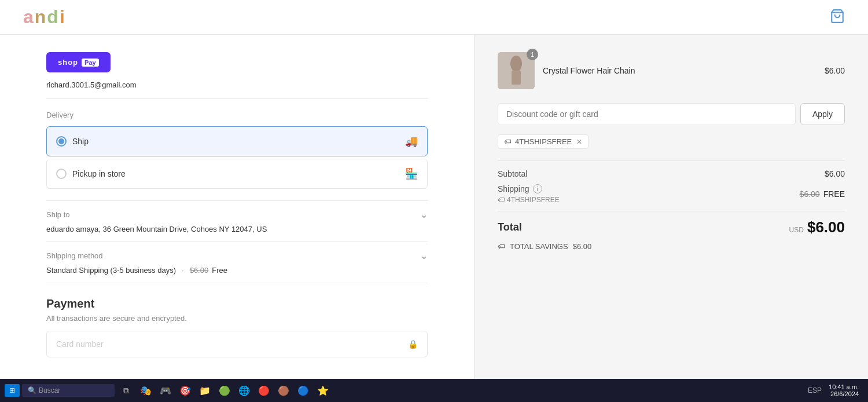 The image size is (868, 402). What do you see at coordinates (796, 230) in the screenshot?
I see `total-currency: USD` at bounding box center [796, 230].